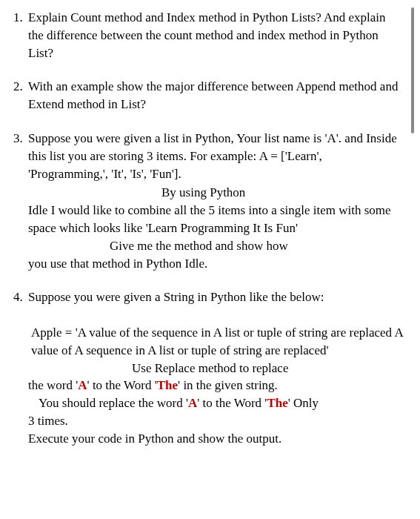  What do you see at coordinates (153, 386) in the screenshot?
I see `question-4-p3-cont: the word 'A' to the Word 'The' in the gi…` at bounding box center [153, 386].